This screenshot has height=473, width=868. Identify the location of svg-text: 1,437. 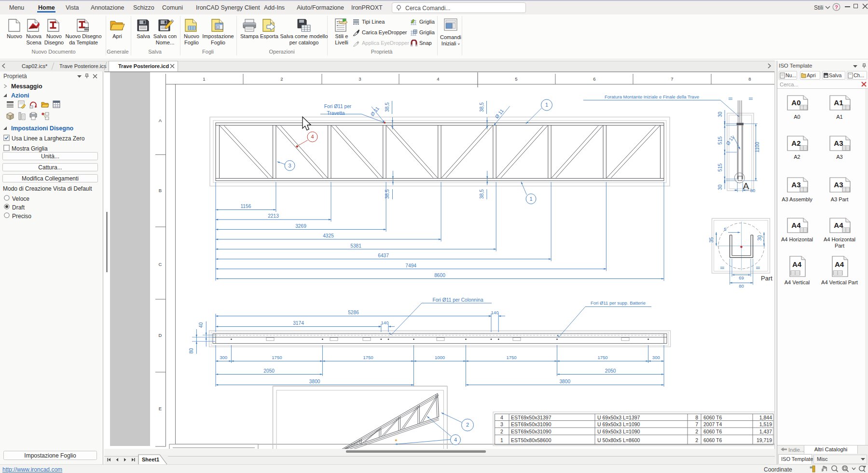
(766, 431).